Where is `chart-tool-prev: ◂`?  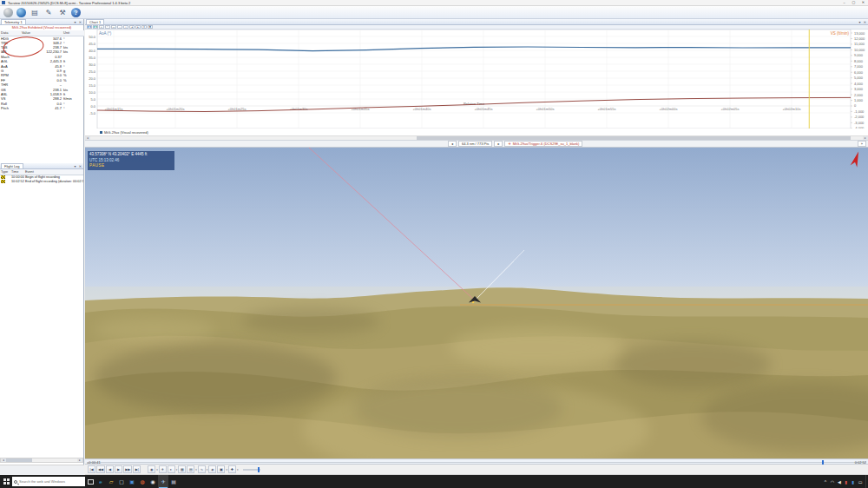 chart-tool-prev: ◂ is located at coordinates (132, 27).